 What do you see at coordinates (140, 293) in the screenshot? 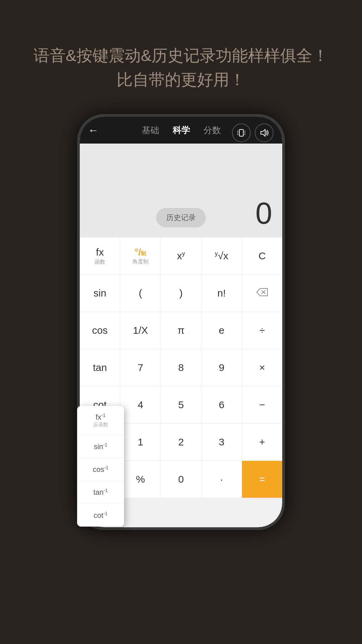
I see `btn-lparen-label: (` at bounding box center [140, 293].